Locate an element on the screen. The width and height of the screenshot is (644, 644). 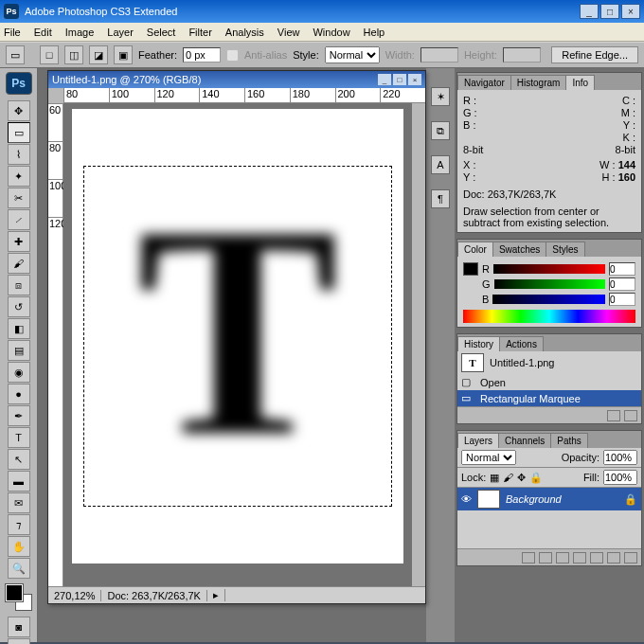
fg-color is located at coordinates (14, 593).